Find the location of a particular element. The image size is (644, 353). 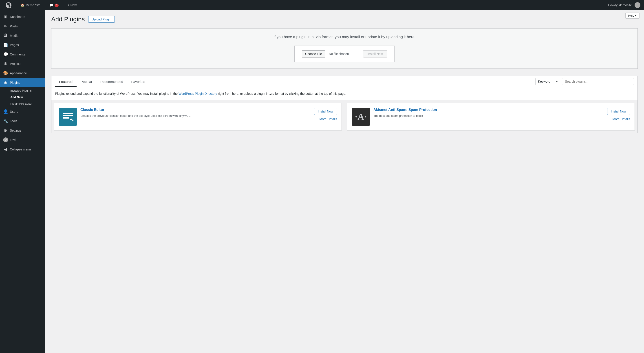

tab-featured: Featured is located at coordinates (66, 82).